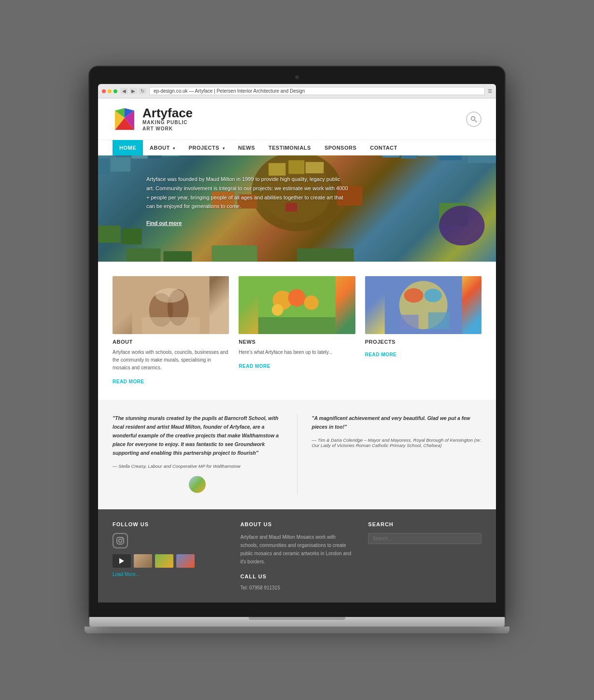 The image size is (594, 700). I want to click on news-img-svg, so click(297, 305).